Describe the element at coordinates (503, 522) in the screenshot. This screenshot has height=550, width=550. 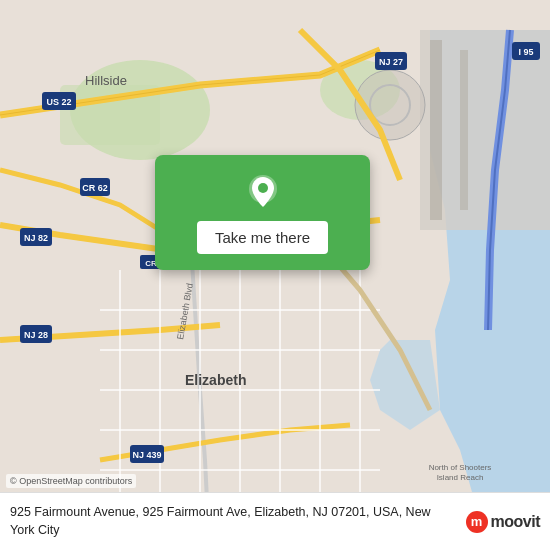
I see `moovit-logo: m moovit` at that location.